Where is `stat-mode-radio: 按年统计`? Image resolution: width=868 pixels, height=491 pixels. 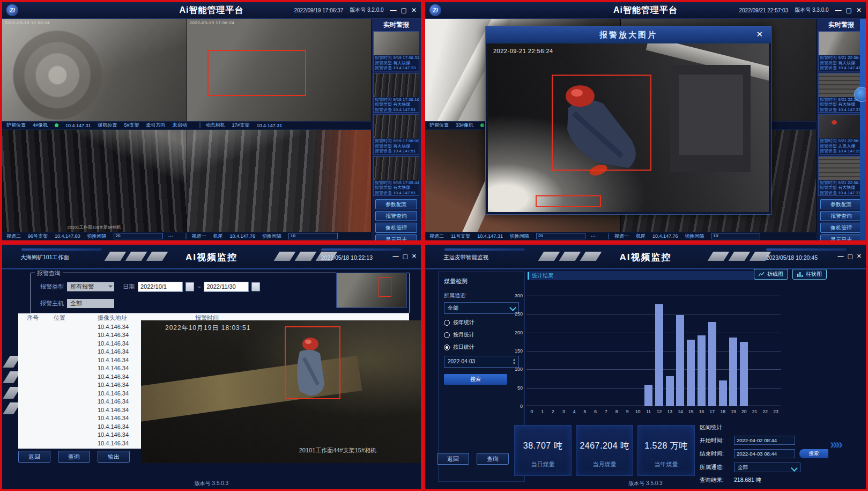 stat-mode-radio: 按年统计 is located at coordinates (481, 323).